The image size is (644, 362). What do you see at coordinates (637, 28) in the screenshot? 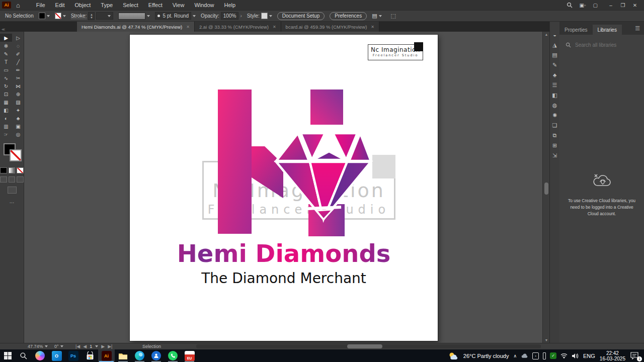
I see `panel-menu-icon: ☰` at bounding box center [637, 28].